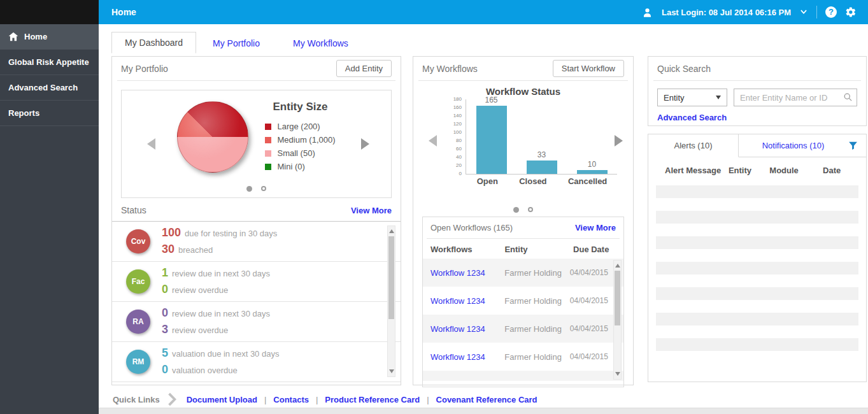  What do you see at coordinates (50, 62) in the screenshot?
I see `sidebar-item-global-risk-appetite: Global Risk Appetite` at bounding box center [50, 62].